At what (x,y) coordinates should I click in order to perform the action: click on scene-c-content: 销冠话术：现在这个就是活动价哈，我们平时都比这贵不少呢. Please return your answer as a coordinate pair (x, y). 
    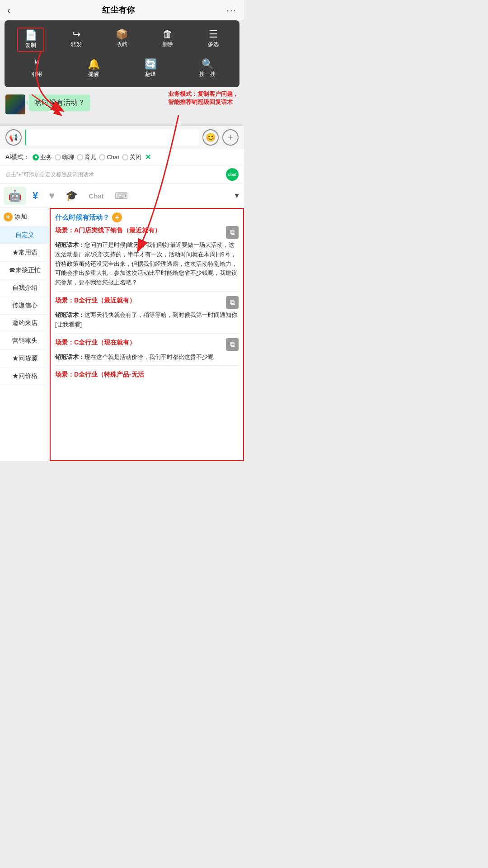
    Looking at the image, I should click on (147, 357).